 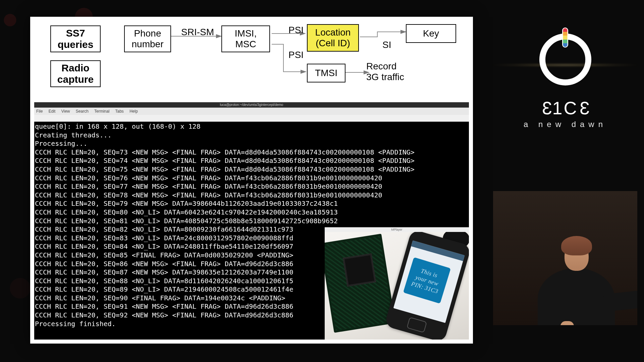 I want to click on label-psi-lower: PSI, so click(x=296, y=55).